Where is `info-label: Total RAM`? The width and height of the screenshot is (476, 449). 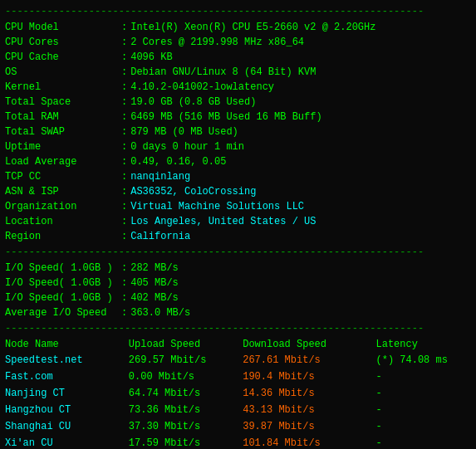
info-label: Total RAM is located at coordinates (63, 117).